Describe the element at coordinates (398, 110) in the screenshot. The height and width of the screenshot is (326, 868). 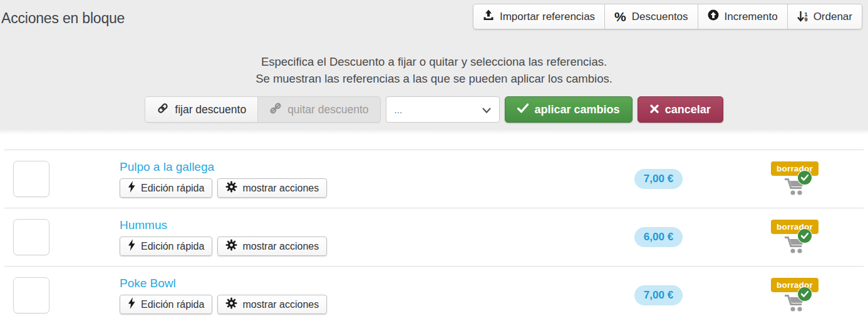
I see `discount-select-value: ...` at that location.